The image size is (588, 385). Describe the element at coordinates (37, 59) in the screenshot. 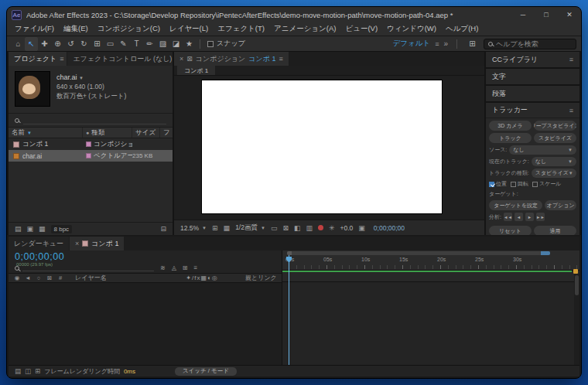

I see `tab-project: プロジェクト ≡` at that location.